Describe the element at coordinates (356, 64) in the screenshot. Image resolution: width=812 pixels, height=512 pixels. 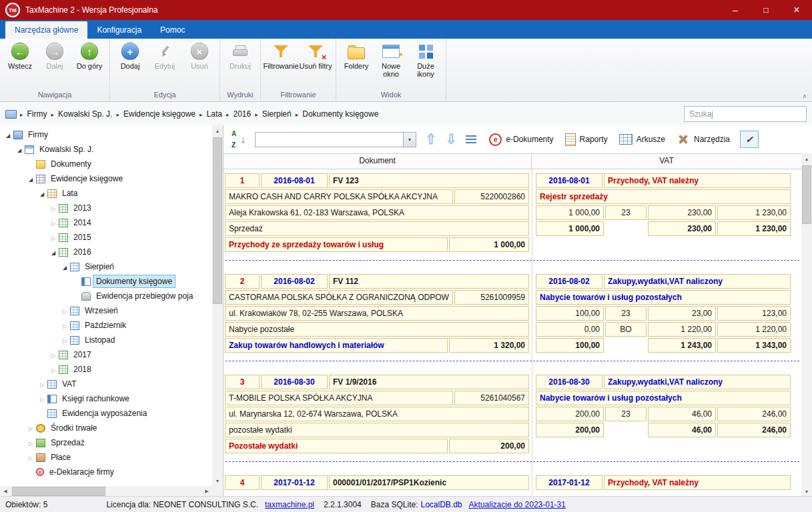
I see `foldery-button: Foldery` at that location.